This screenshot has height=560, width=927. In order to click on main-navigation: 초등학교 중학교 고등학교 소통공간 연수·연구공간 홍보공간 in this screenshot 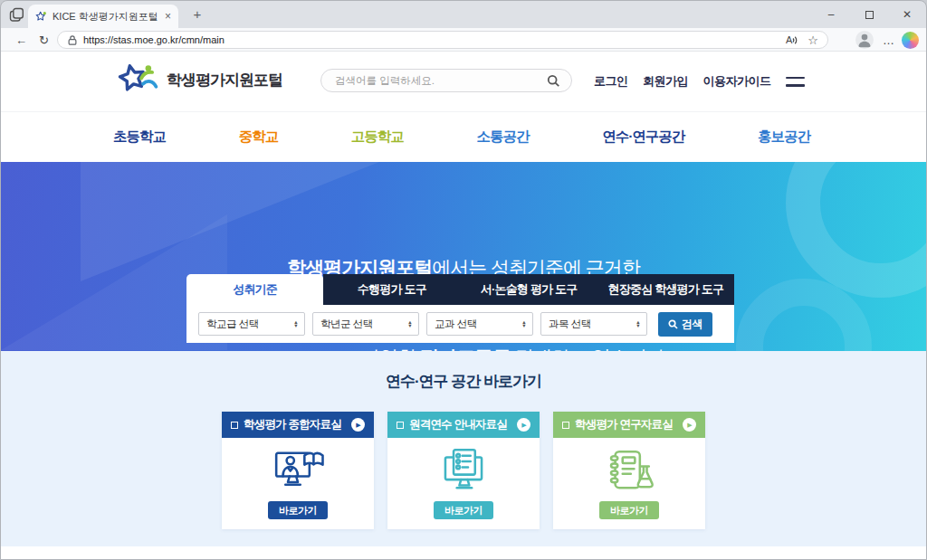, I will do `click(464, 137)`.